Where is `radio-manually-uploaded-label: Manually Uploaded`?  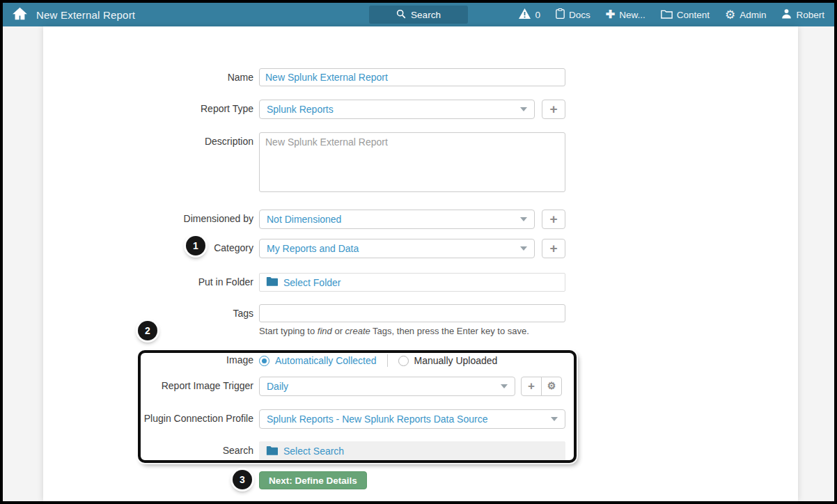 radio-manually-uploaded-label: Manually Uploaded is located at coordinates (456, 361).